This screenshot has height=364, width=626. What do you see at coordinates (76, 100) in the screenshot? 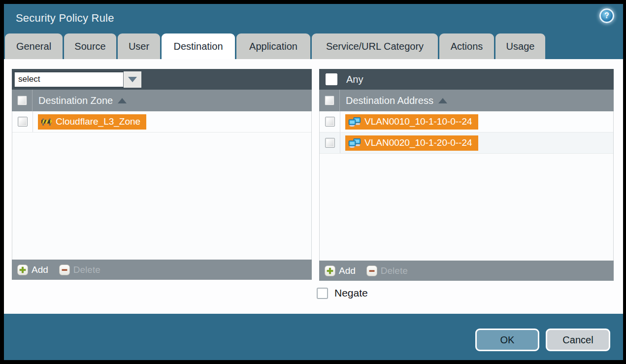
I see `zone-column-label: Destination Zone` at bounding box center [76, 100].